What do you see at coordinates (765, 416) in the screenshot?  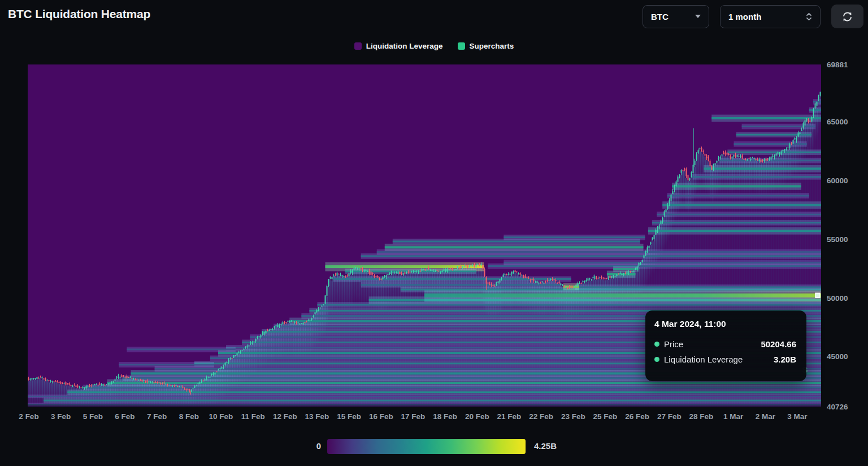 I see `x-axis-label: 2 Mar` at bounding box center [765, 416].